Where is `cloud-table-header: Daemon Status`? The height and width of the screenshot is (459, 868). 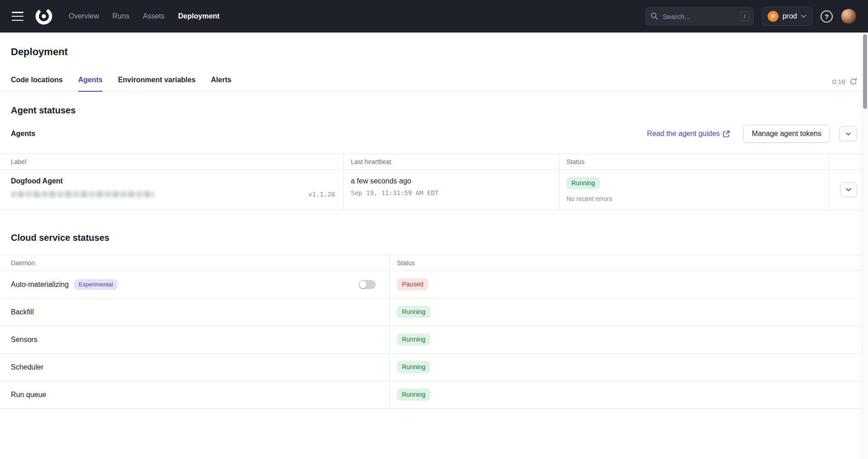 cloud-table-header: Daemon Status is located at coordinates (434, 263).